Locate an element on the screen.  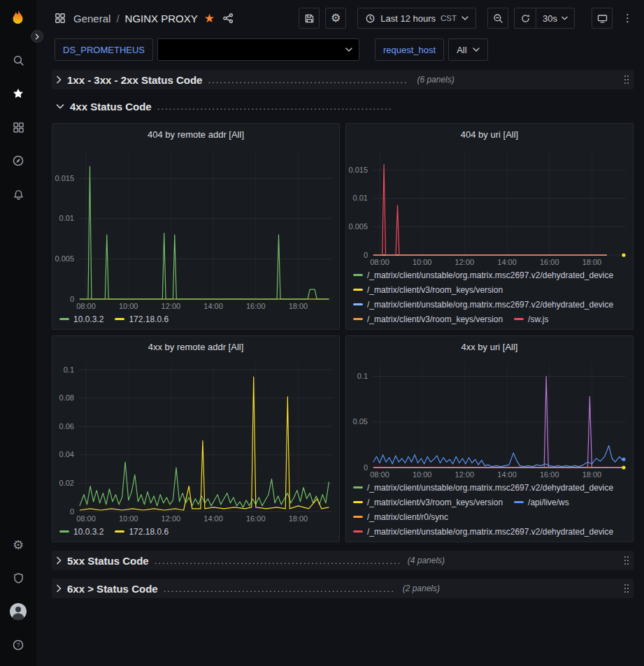
sidebar-item-search is located at coordinates (18, 60).